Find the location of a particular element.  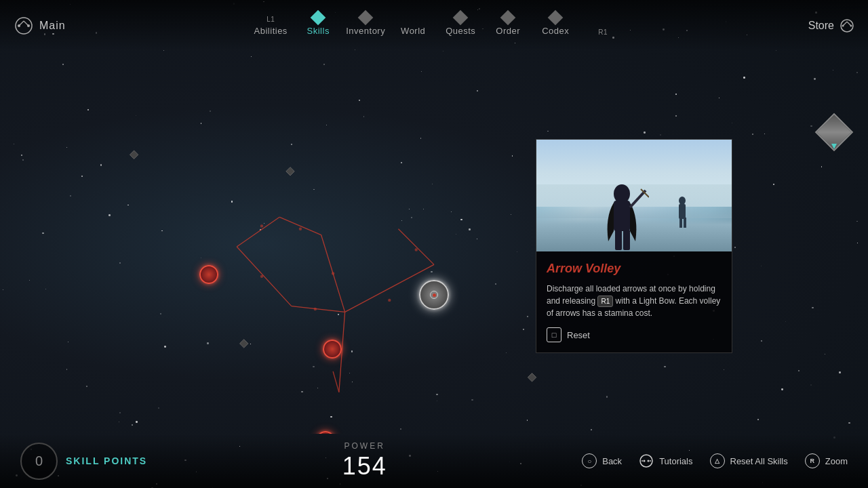

reset-label: Reset is located at coordinates (578, 335).